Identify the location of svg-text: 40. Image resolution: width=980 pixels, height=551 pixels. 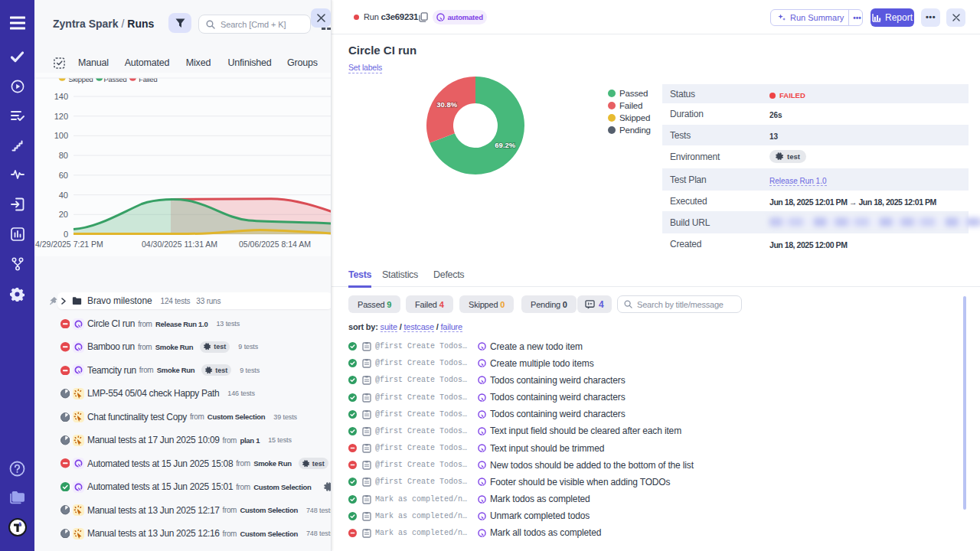
(64, 195).